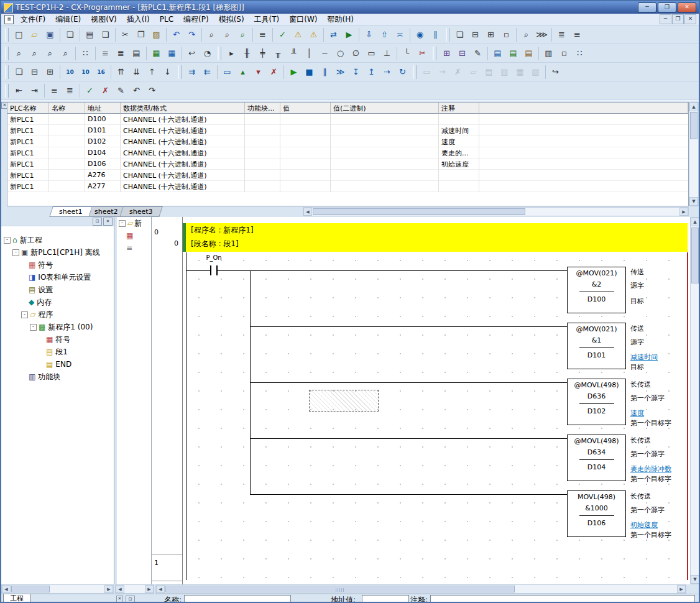 The image size is (700, 603). What do you see at coordinates (196, 19) in the screenshot?
I see `menu-item: 编程(P)` at bounding box center [196, 19].